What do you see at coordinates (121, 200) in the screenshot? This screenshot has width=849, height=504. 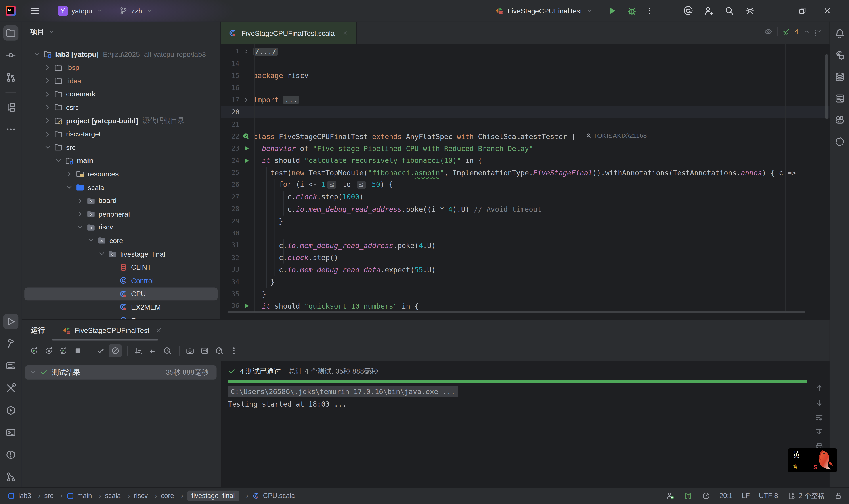 I see `tree-item-board: board` at bounding box center [121, 200].